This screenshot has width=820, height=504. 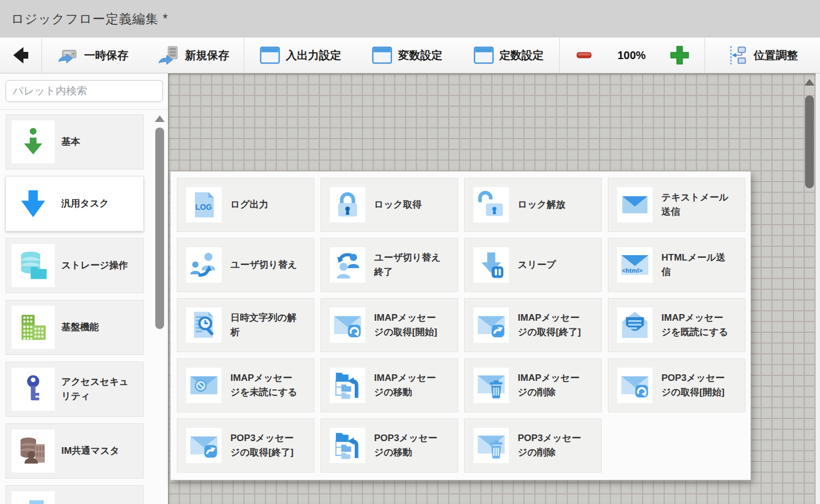 I want to click on new-save-button: 新規保存, so click(x=193, y=55).